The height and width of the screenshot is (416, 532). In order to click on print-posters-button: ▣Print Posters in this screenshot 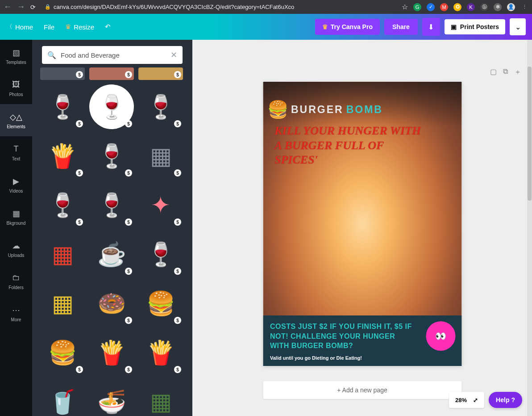, I will do `click(475, 27)`.